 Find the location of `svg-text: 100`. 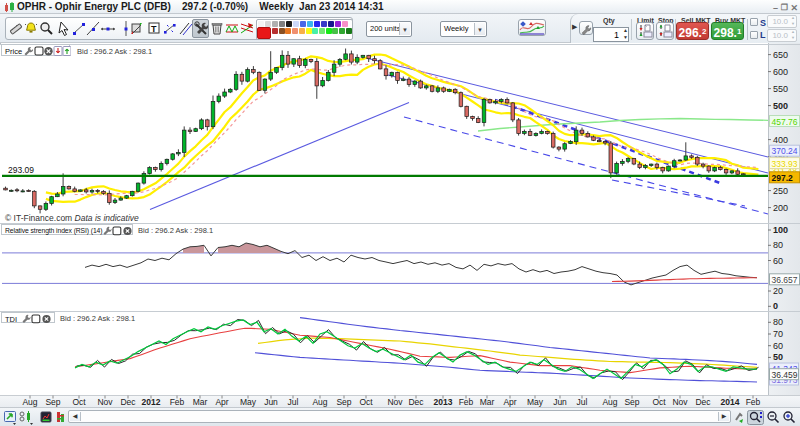

svg-text: 100 is located at coordinates (780, 230).